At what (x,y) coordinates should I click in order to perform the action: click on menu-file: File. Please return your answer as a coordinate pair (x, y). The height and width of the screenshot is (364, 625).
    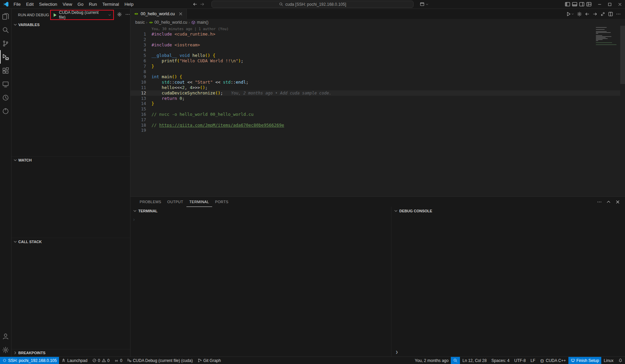
    Looking at the image, I should click on (17, 4).